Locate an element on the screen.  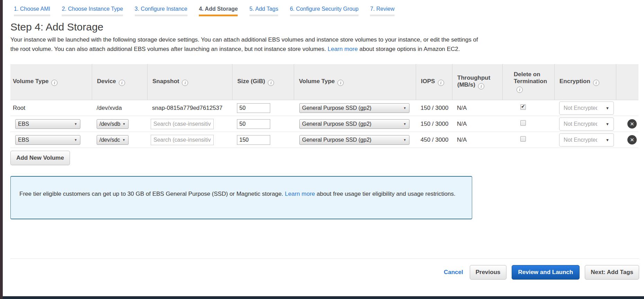
column-header-size: Size (GiB)i is located at coordinates (263, 82).